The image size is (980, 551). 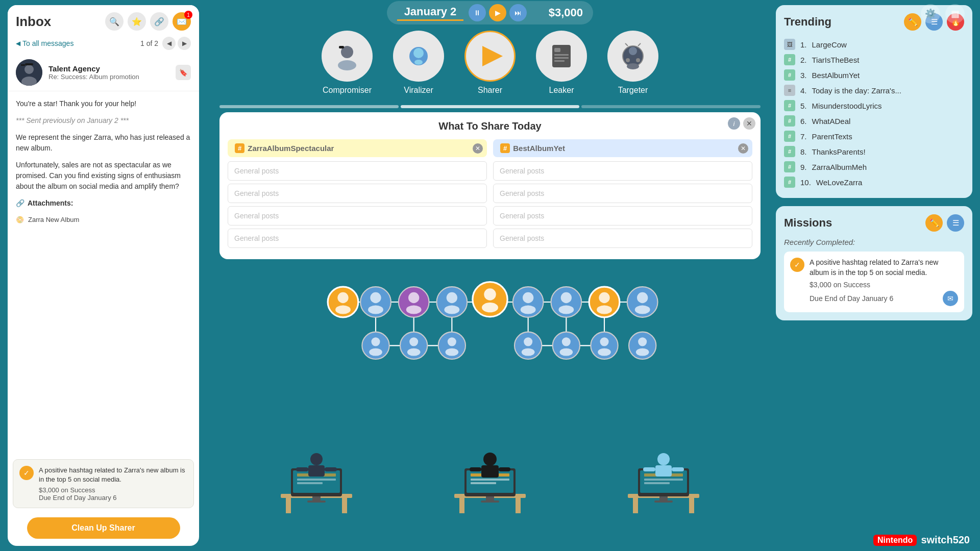 What do you see at coordinates (478, 148) in the screenshot?
I see `remove-hashtag-1-button: ✕` at bounding box center [478, 148].